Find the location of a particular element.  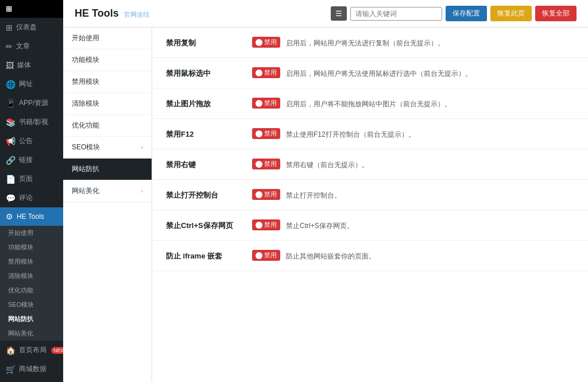

posts-icon: ✏ is located at coordinates (9, 47).